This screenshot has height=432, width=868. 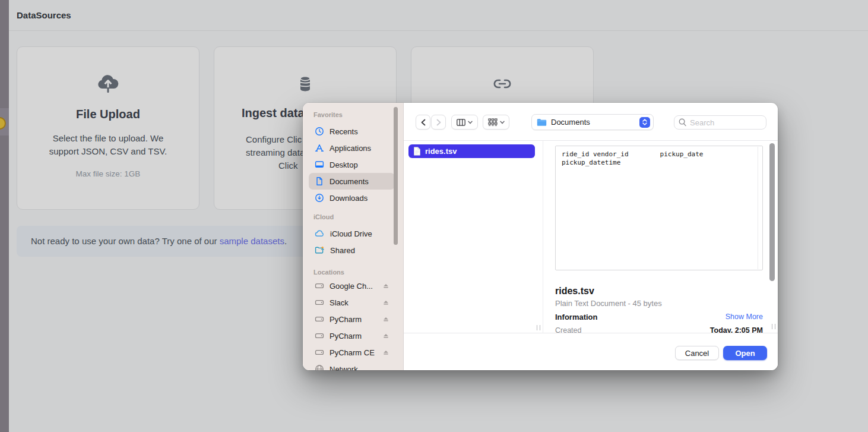 I want to click on file-list-column: rides.tsv, so click(x=474, y=237).